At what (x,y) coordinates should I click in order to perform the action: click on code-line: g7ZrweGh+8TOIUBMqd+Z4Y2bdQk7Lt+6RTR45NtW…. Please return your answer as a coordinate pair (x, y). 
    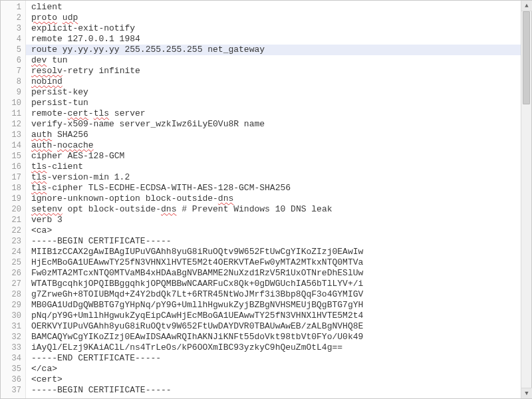
    Looking at the image, I should click on (281, 295).